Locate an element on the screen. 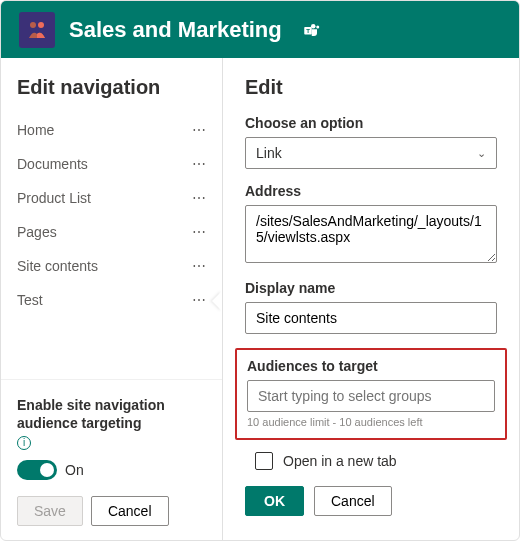 This screenshot has width=520, height=541. nav-item-site-contents: Site contents⋯ is located at coordinates (112, 266).